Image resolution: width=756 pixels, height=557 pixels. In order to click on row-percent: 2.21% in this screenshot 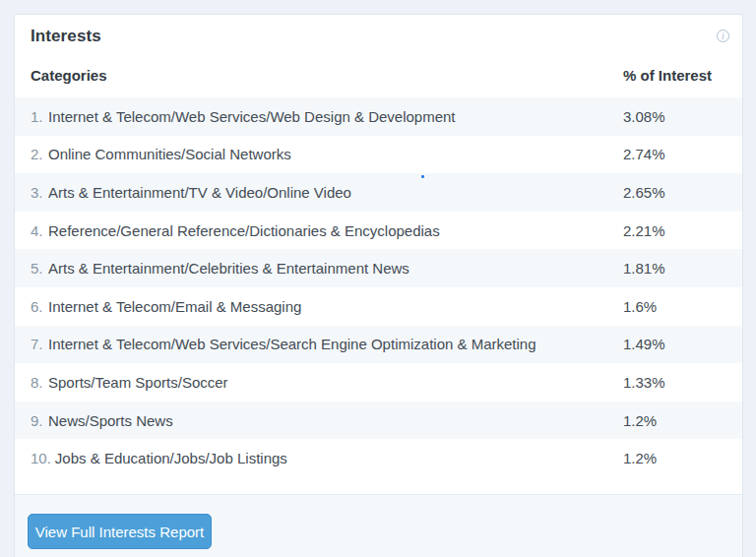, I will do `click(644, 230)`.